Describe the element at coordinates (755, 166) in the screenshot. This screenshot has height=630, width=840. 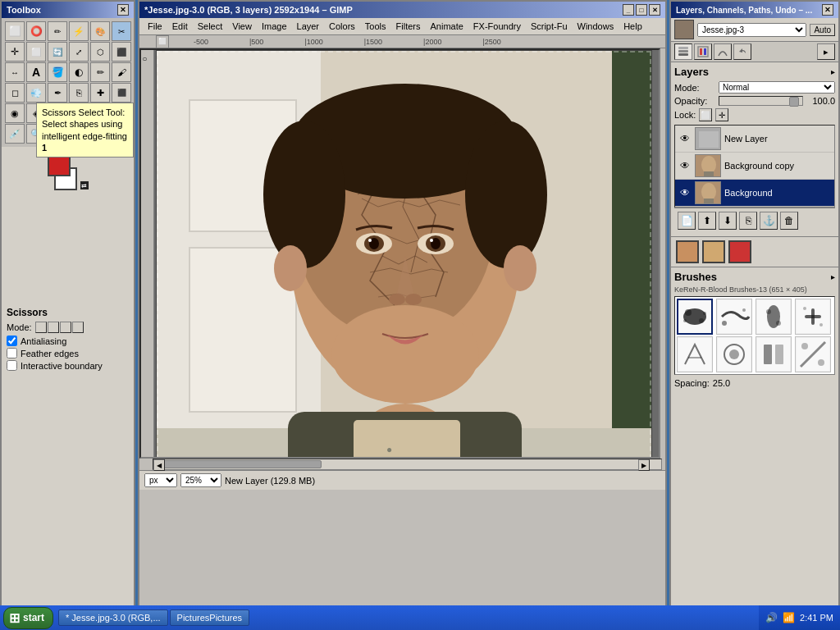
I see `layer-item-background-copy: 👁 Background copy` at that location.